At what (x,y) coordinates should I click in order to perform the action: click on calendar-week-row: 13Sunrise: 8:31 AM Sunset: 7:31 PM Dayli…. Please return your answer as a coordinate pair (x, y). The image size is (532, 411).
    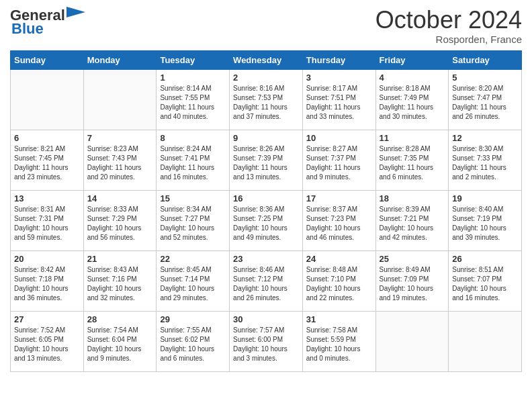
    Looking at the image, I should click on (266, 220).